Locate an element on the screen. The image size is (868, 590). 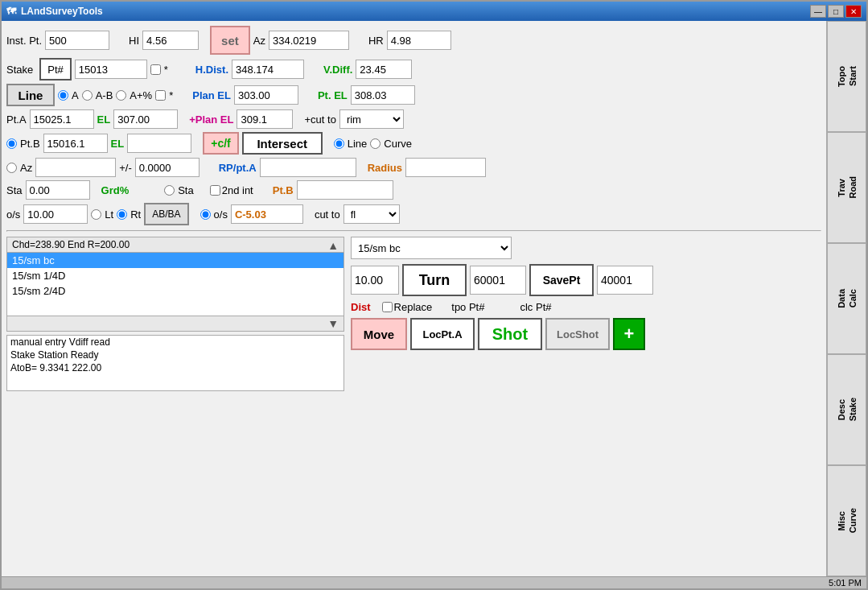
divider1 is located at coordinates (413, 231).